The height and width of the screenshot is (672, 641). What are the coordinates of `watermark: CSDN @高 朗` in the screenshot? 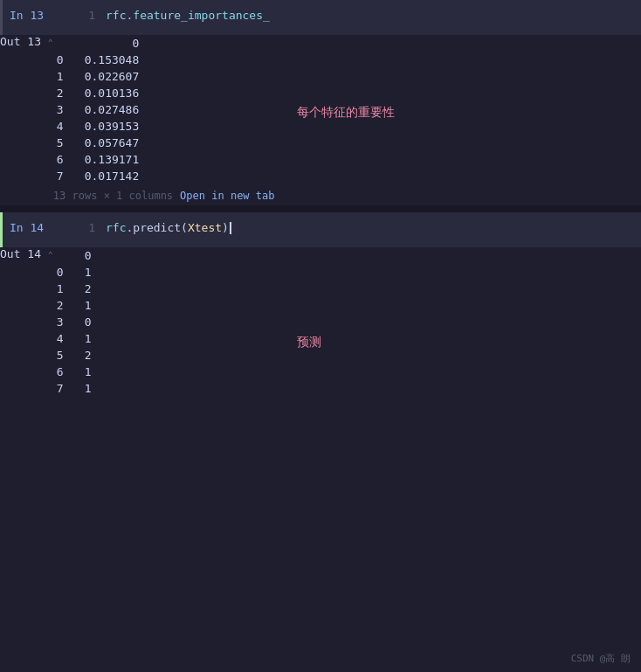 It's located at (601, 659).